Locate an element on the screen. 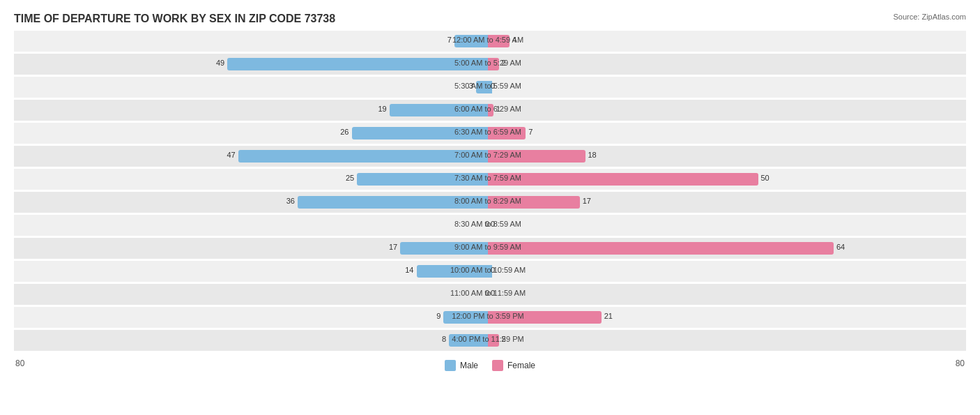  table-row: 8:30 AM to 8:59 AM00 is located at coordinates (490, 225).